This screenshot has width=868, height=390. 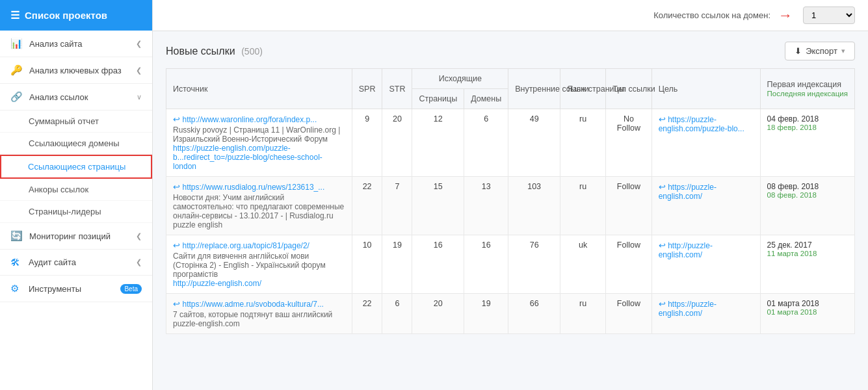 I want to click on cell-pages: 16, so click(x=438, y=265).